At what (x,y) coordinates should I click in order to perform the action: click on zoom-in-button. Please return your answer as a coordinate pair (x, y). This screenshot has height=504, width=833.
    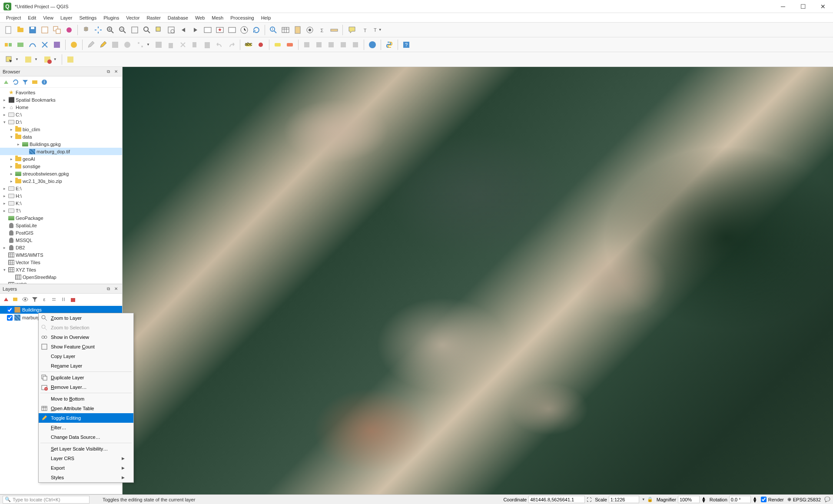
    Looking at the image, I should click on (110, 30).